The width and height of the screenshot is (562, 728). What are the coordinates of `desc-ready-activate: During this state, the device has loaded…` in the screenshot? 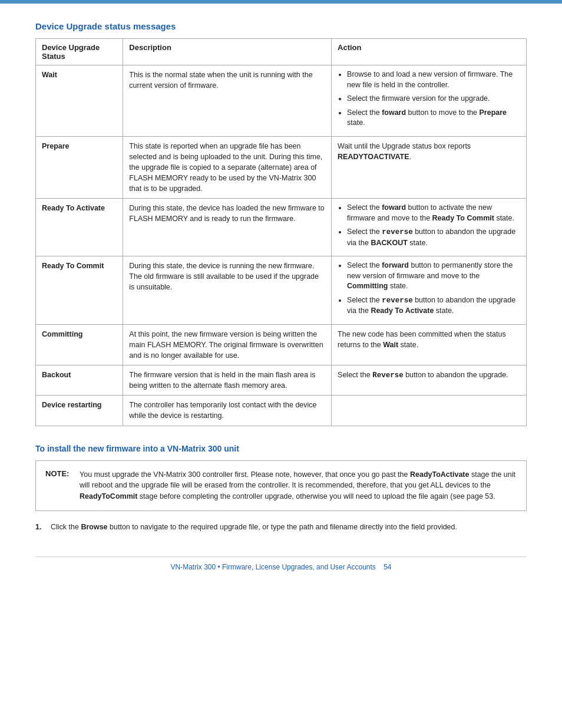 It's located at (227, 228).